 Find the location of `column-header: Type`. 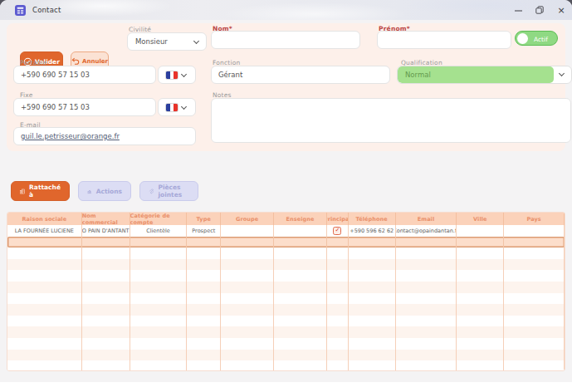

column-header: Type is located at coordinates (204, 219).